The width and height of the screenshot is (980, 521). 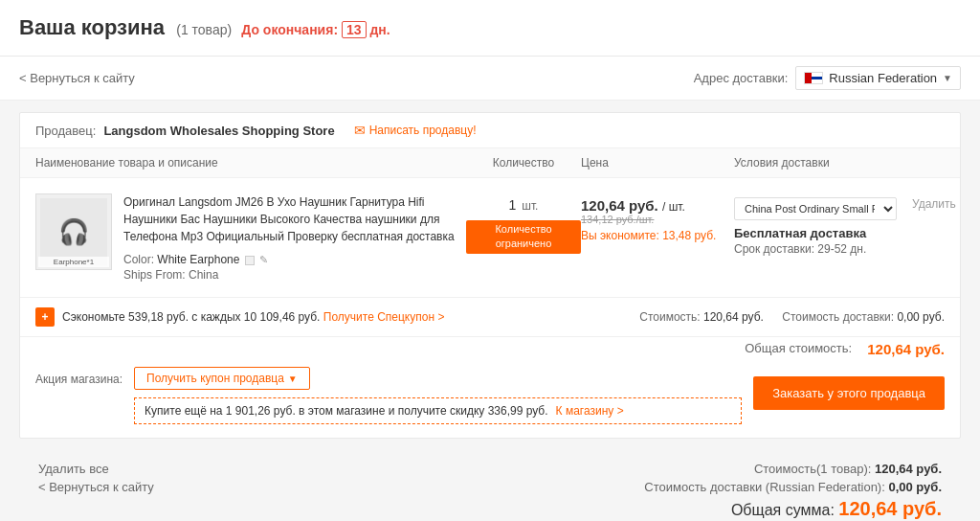 What do you see at coordinates (346, 411) in the screenshot?
I see `store-offer-text: Купите ещё на 1 901,26 руб. в этом магаз…` at bounding box center [346, 411].